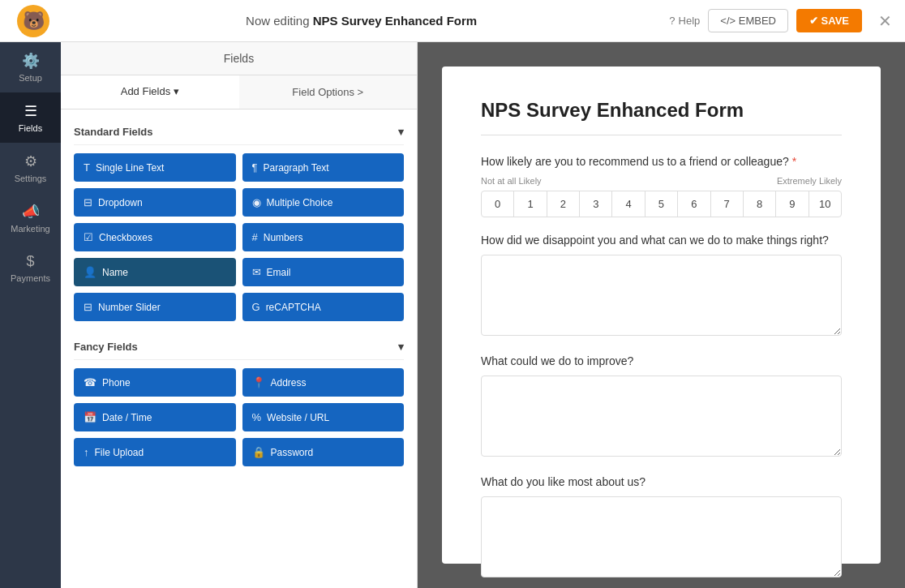  Describe the element at coordinates (155, 167) in the screenshot. I see `field-btn-single-line-text: T Single Line Text` at that location.